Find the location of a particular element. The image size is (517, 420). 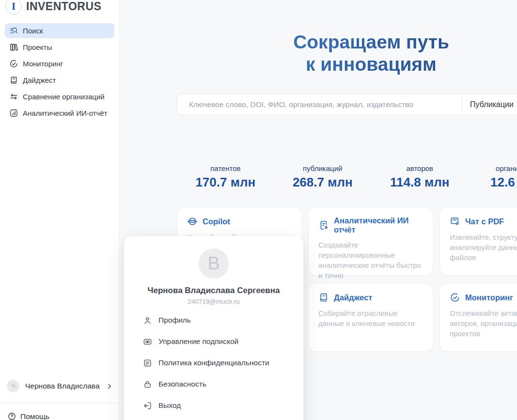

card-description: Создавайте персонализированные аналитиче… is located at coordinates (371, 260).